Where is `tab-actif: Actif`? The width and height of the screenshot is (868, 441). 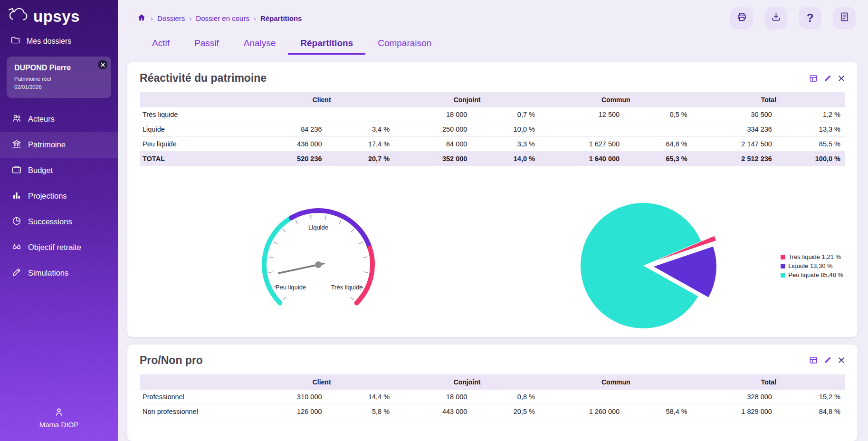 tab-actif: Actif is located at coordinates (161, 44).